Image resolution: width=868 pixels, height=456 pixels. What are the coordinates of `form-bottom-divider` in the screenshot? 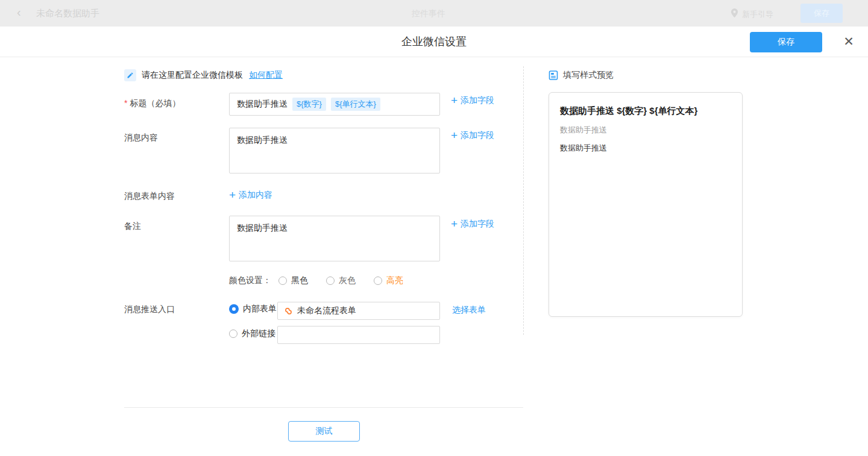 It's located at (324, 407).